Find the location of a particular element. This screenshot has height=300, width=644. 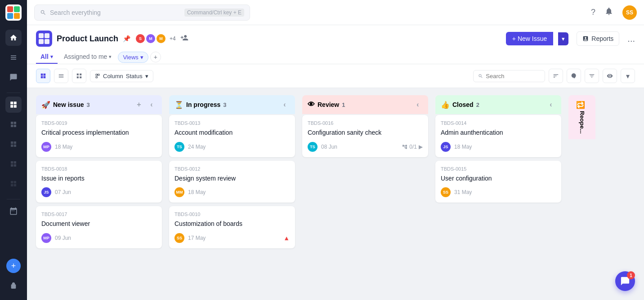

closed-col-label: Closed is located at coordinates (463, 105).